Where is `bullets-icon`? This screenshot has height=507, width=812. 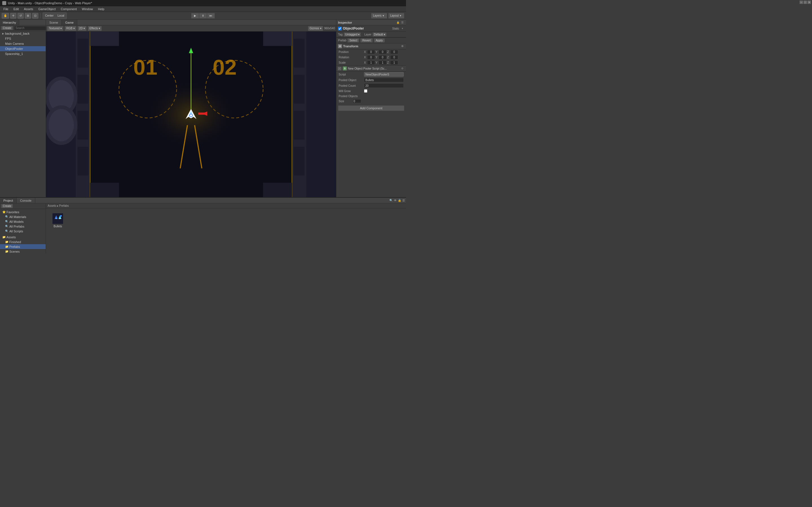
bullets-icon is located at coordinates (58, 219).